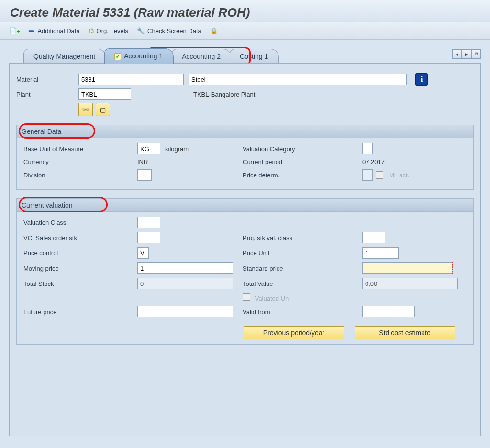 This screenshot has width=490, height=448. I want to click on total-value-label: Total Value, so click(302, 284).